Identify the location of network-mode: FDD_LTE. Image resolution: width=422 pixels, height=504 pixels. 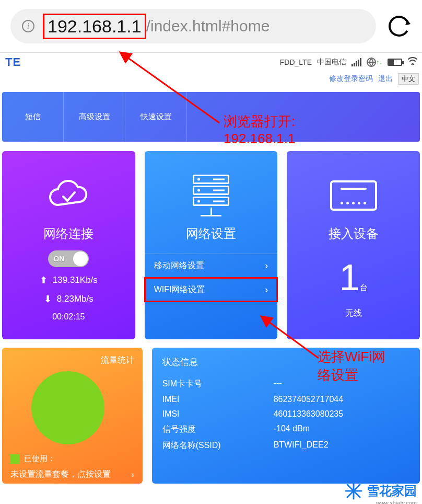
(296, 62).